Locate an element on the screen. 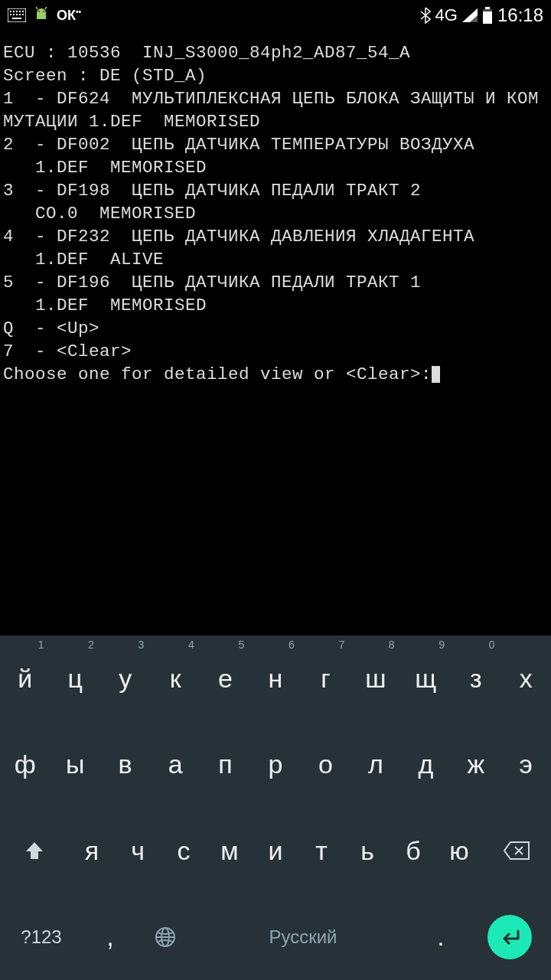 Image resolution: width=551 pixels, height=980 pixels. term-line: CO.0 MEMORISED is located at coordinates (99, 214).